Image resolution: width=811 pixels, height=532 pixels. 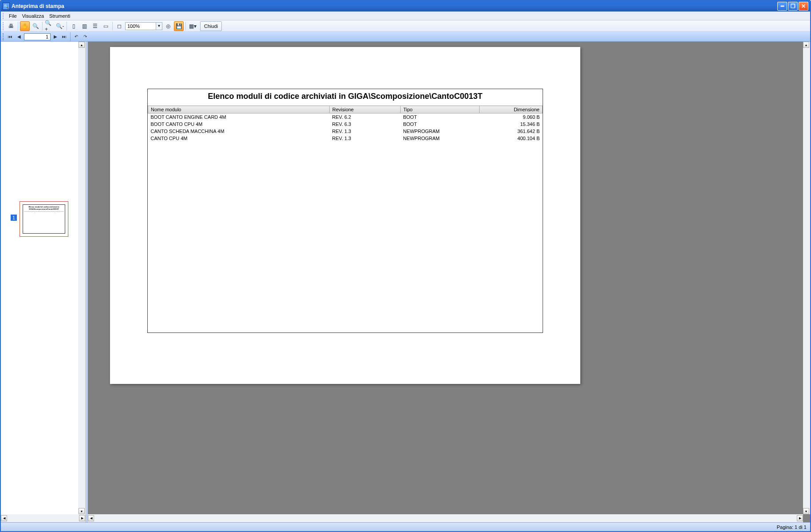 What do you see at coordinates (239, 117) in the screenshot?
I see `cell-name: BOOT CANTO ENGINE CARD 4M` at bounding box center [239, 117].